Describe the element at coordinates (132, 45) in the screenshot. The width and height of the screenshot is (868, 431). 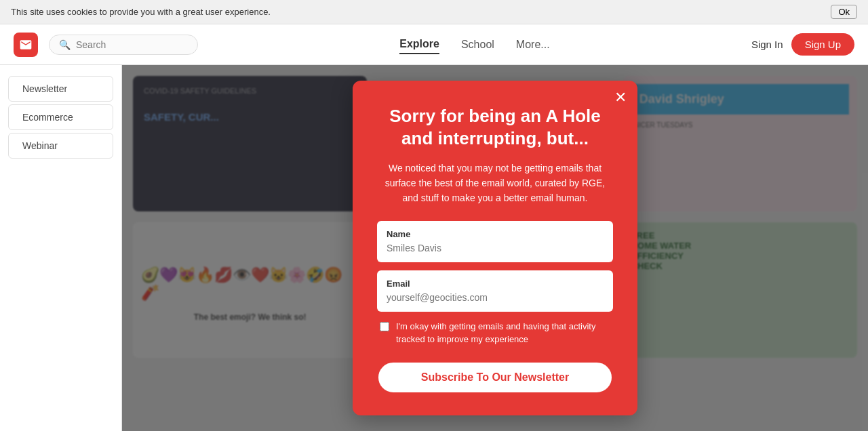
I see `search-input` at that location.